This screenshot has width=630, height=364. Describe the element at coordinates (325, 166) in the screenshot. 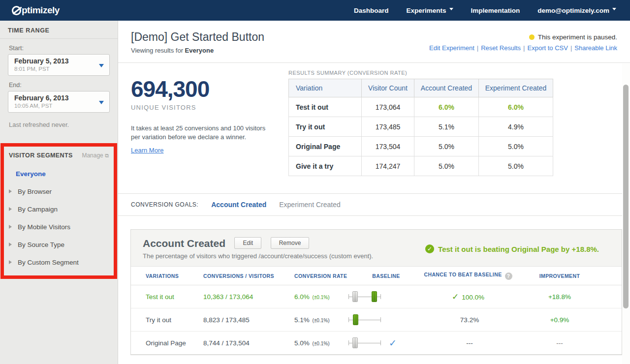

I see `variation-name: Give it a try` at that location.